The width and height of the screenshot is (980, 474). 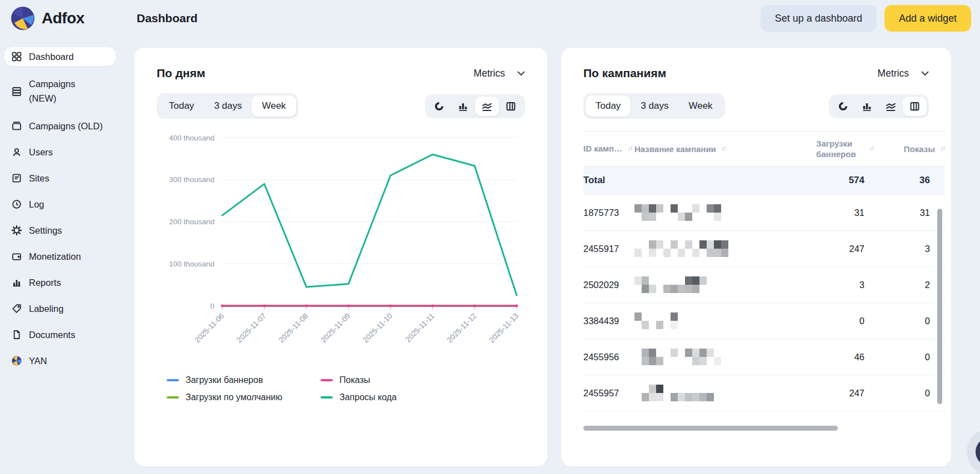 I want to click on vertical-scrollbar, so click(x=940, y=306).